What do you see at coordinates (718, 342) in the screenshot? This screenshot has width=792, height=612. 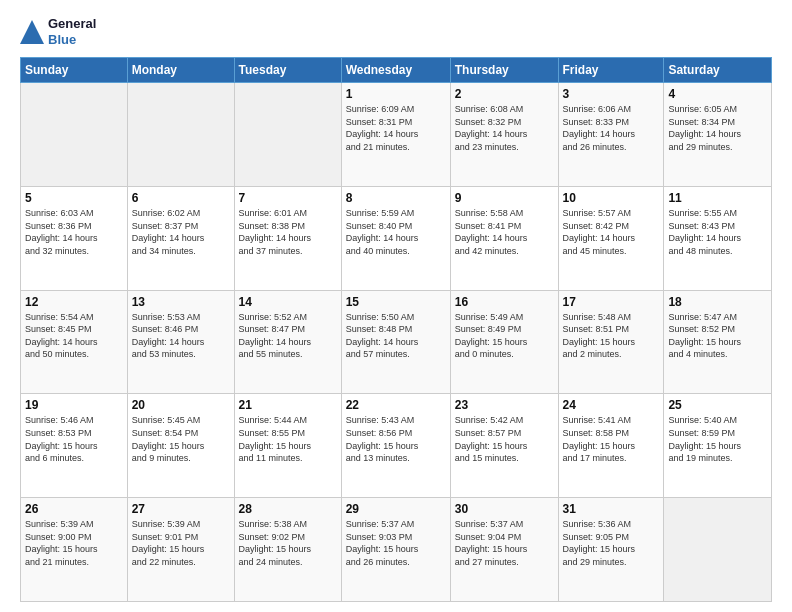 I see `calendar-cell: 18Sunrise: 5:47 AM Sunset: 8:52 PM Dayli…` at bounding box center [718, 342].